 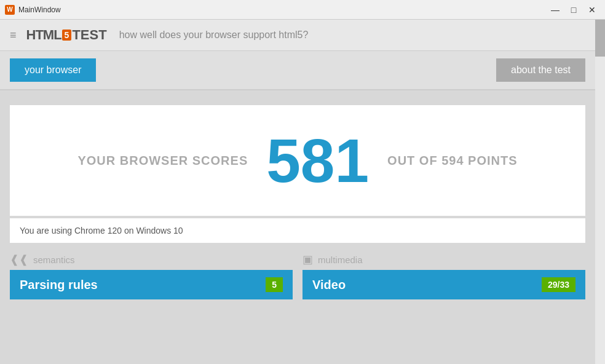 I want to click on scroll-thumb, so click(x=600, y=38).